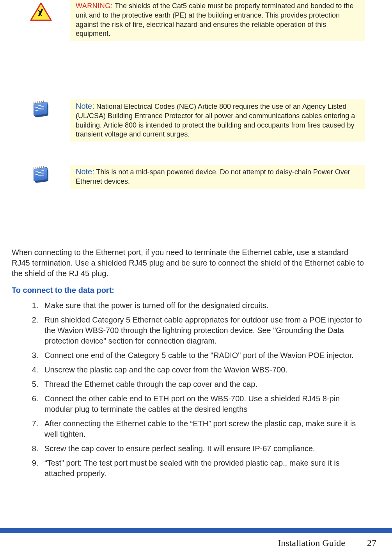  I want to click on note-text-box: Note: National Electrical Codes (NEC) Ar…, so click(218, 121).